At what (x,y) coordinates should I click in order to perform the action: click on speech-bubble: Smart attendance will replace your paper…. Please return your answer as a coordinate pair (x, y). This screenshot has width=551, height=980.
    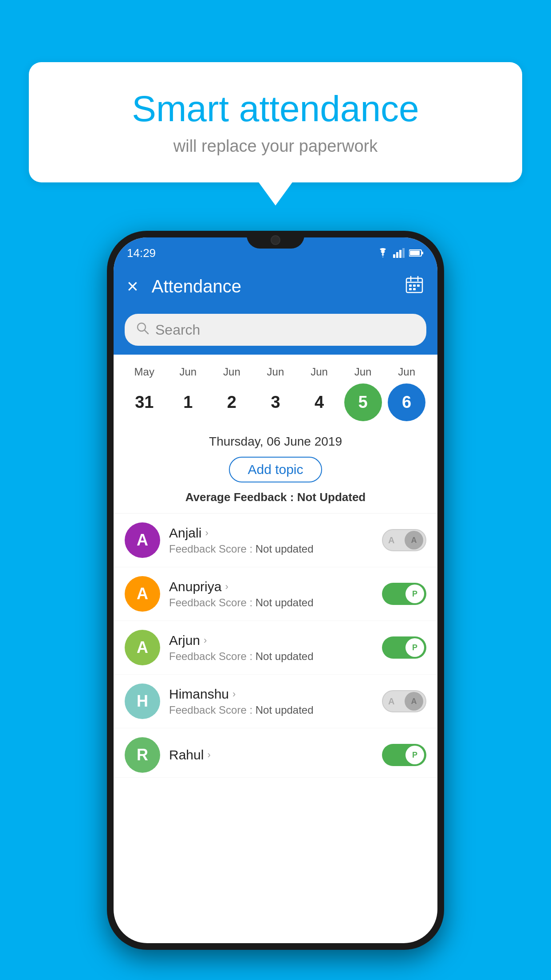
    Looking at the image, I should click on (276, 122).